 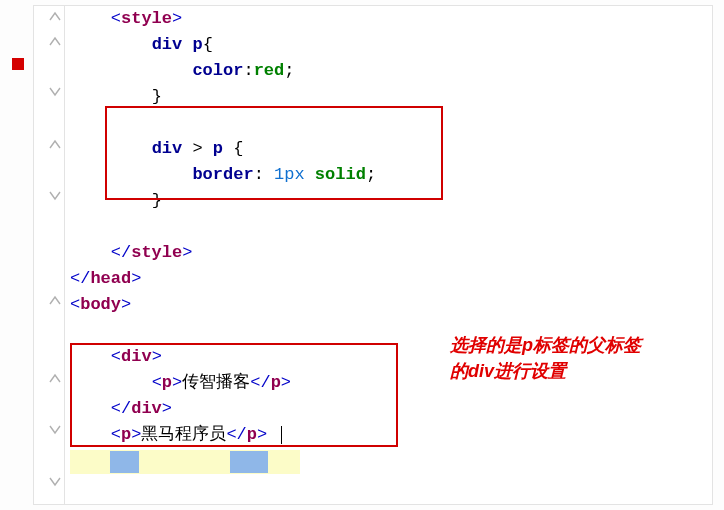 I want to click on code-line: </div>, so click(x=390, y=409).